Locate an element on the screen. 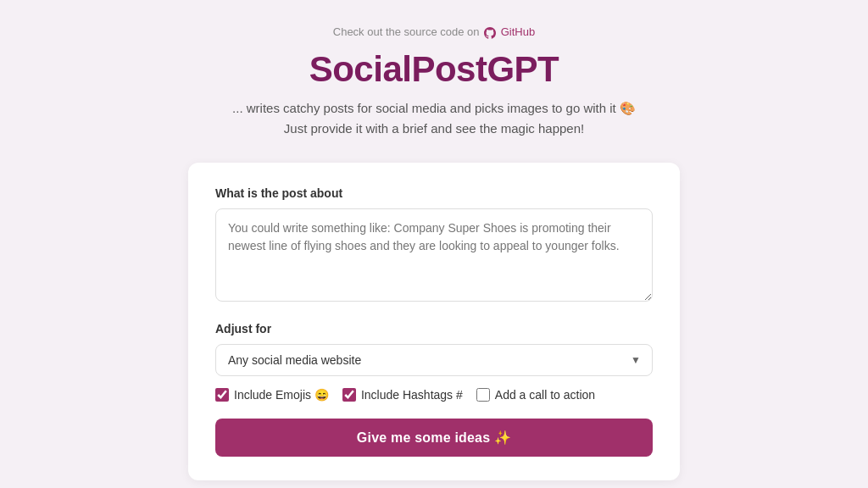  emojis-checkbox-text: Include Emojis 😄 is located at coordinates (281, 395).